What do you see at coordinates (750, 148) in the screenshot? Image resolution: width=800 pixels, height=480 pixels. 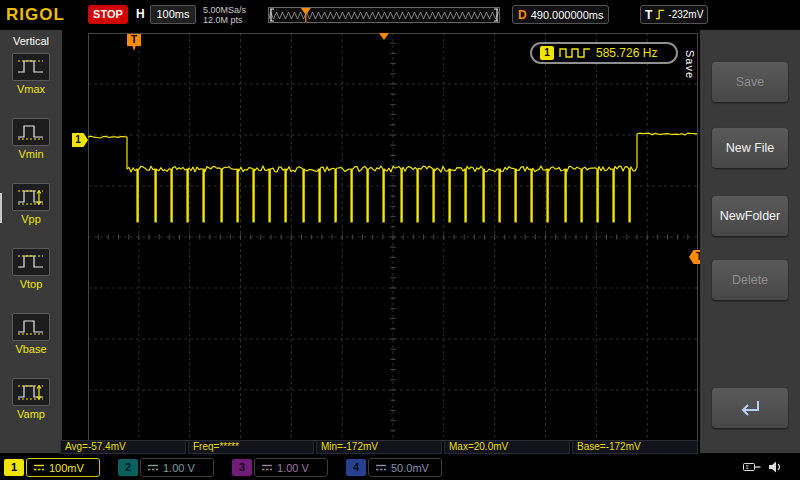 I see `menu-button-new-file: New File` at bounding box center [750, 148].